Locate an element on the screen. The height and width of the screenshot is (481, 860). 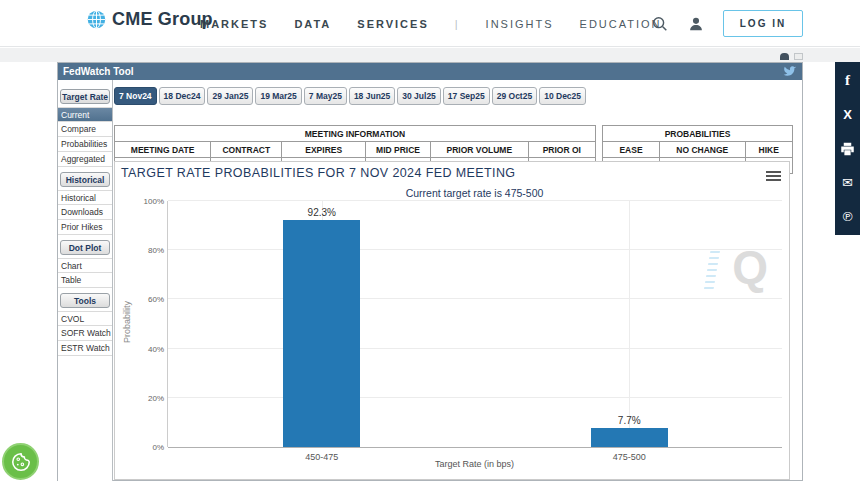
gridline-60% is located at coordinates (475, 298).